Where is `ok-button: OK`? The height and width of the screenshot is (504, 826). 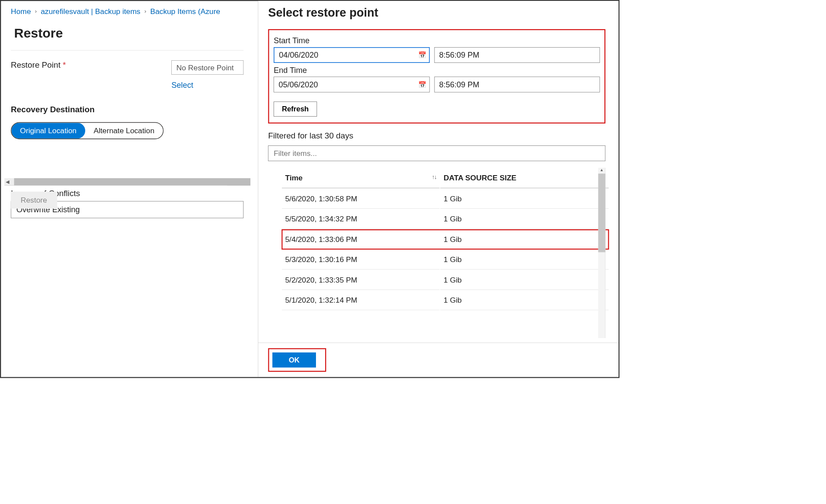 ok-button: OK is located at coordinates (294, 360).